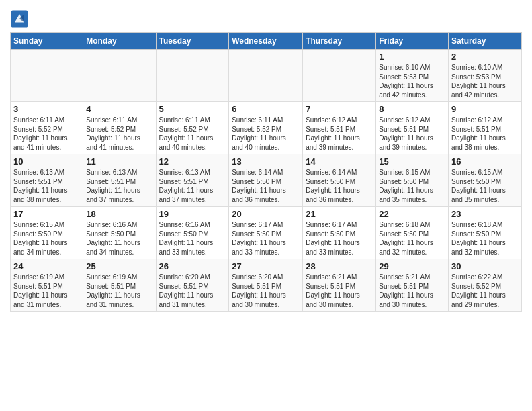  Describe the element at coordinates (485, 285) in the screenshot. I see `calendar-cell: 30Sunrise: 6:22 AM Sunset: 5:52 PM Dayli…` at that location.